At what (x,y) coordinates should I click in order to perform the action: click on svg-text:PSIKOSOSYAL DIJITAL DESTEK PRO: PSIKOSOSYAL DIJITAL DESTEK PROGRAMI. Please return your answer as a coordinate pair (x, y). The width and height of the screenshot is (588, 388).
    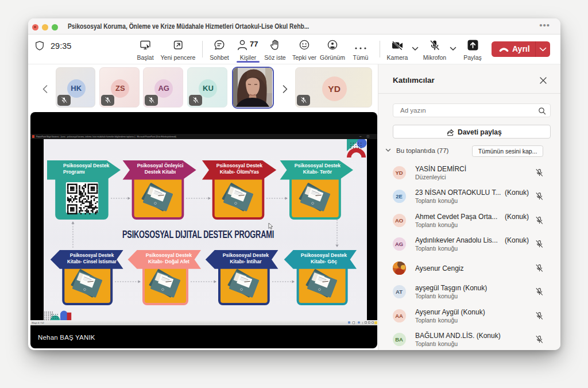
    Looking at the image, I should click on (198, 235).